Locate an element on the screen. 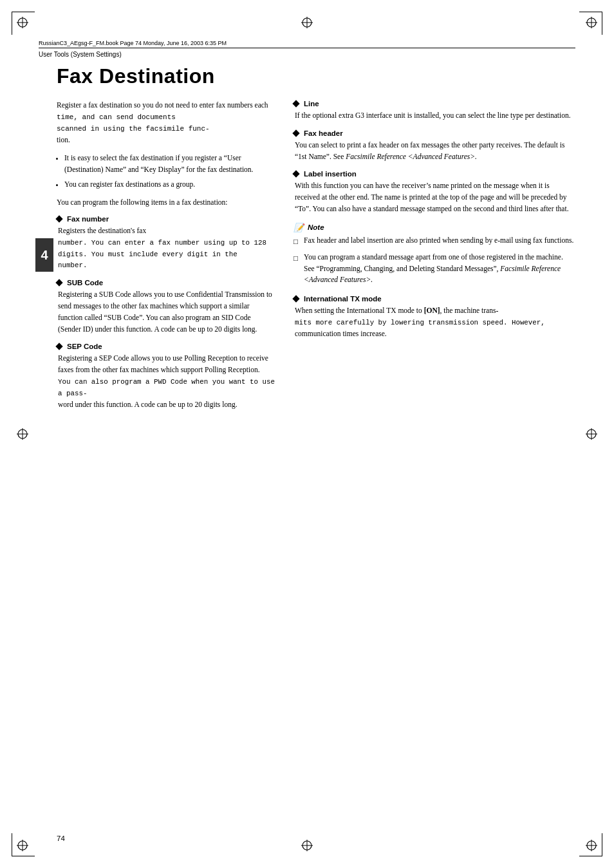  international-tx-body: When setting the International TX mode t… is located at coordinates (435, 322).